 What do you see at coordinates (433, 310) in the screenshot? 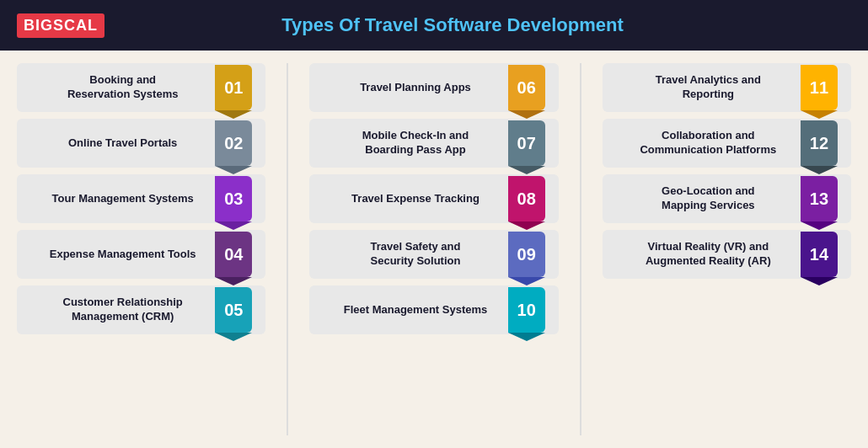
I see `card-item-10: Fleet Management Systems10` at bounding box center [433, 310].